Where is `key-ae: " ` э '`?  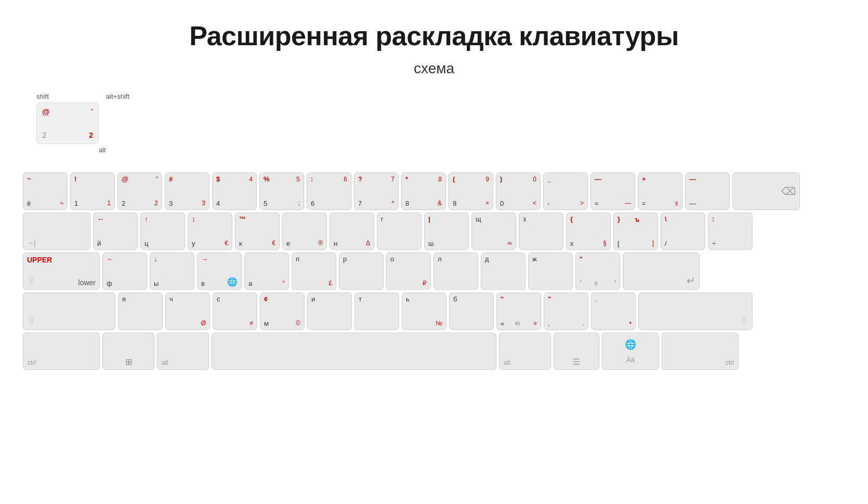
key-ae: " ` э ' is located at coordinates (598, 271).